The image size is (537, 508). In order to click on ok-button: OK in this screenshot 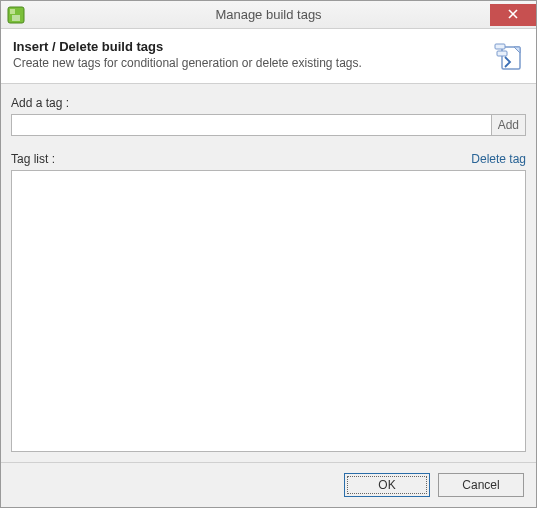, I will do `click(387, 485)`.